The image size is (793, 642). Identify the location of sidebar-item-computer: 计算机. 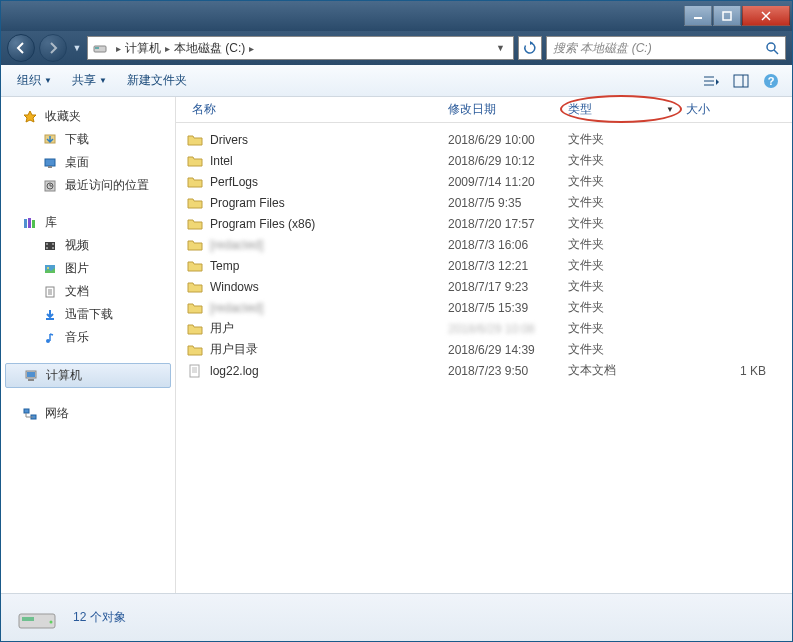
(88, 376).